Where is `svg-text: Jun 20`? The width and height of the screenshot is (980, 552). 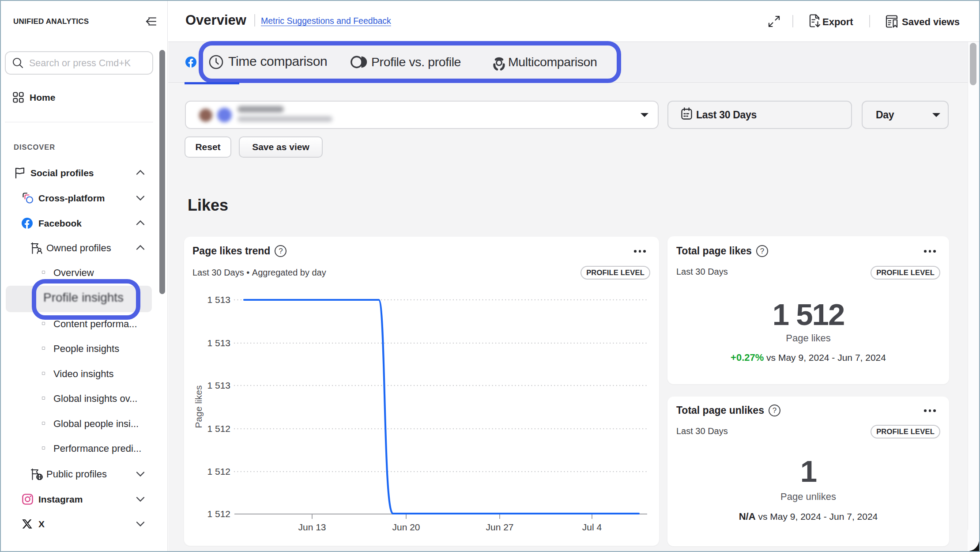 svg-text: Jun 20 is located at coordinates (406, 527).